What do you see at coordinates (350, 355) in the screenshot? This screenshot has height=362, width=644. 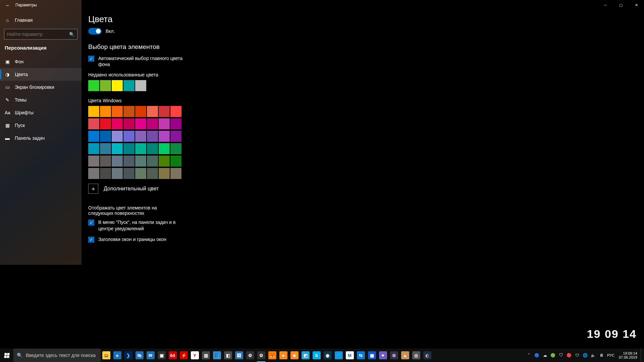 I see `taskbar-app-malwarebytes: M` at bounding box center [350, 355].